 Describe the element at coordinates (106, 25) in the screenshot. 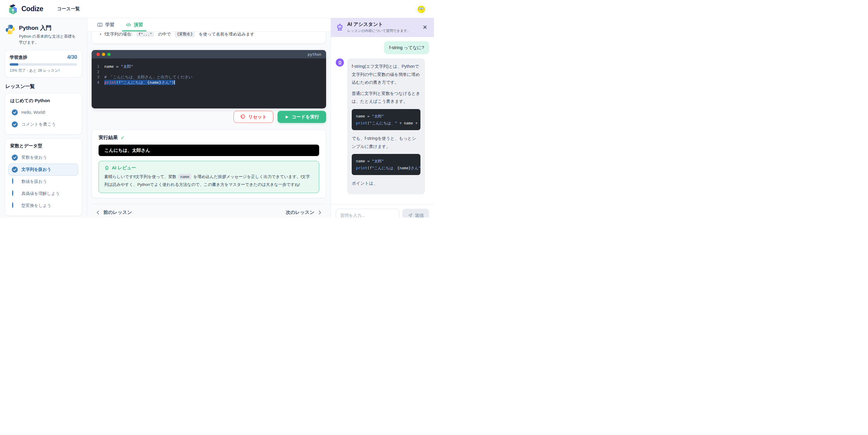

I see `tab-学習: 学習` at that location.